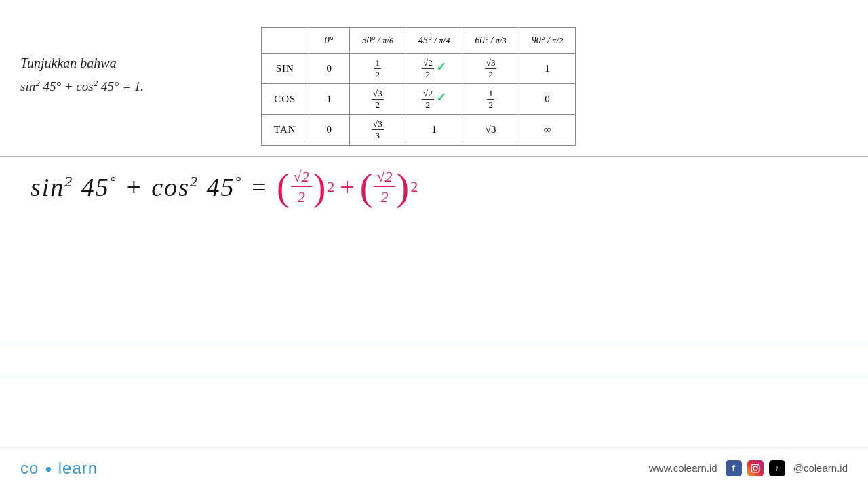 The width and height of the screenshot is (868, 488). Describe the element at coordinates (547, 69) in the screenshot. I see `sin-90: 1` at that location.